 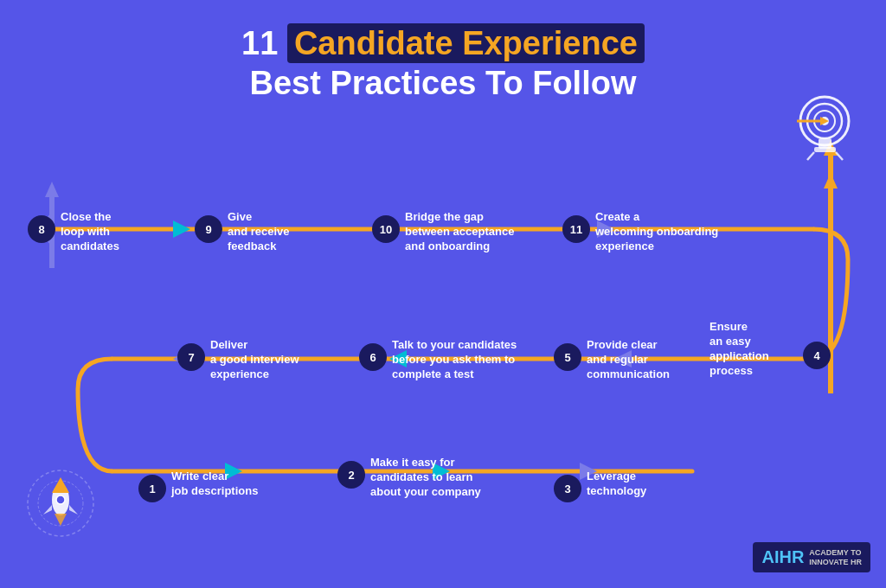 What do you see at coordinates (191, 357) in the screenshot?
I see `badge-7: 7` at bounding box center [191, 357].